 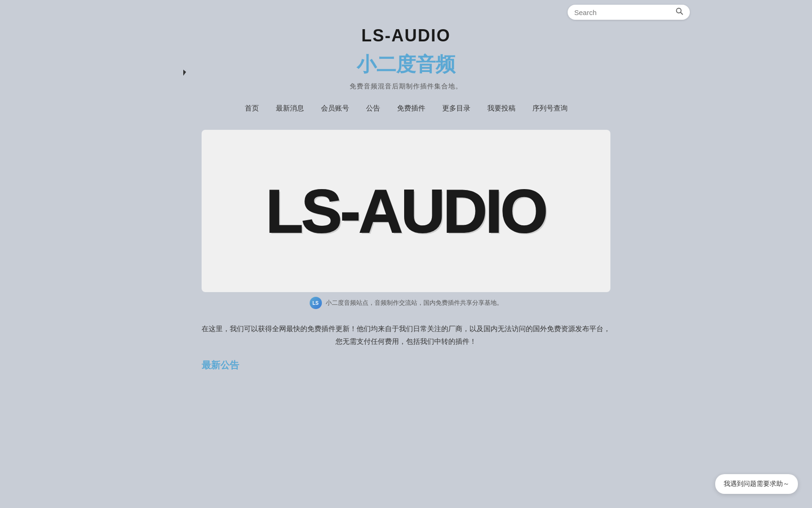 What do you see at coordinates (629, 12) in the screenshot?
I see `search-container` at bounding box center [629, 12].